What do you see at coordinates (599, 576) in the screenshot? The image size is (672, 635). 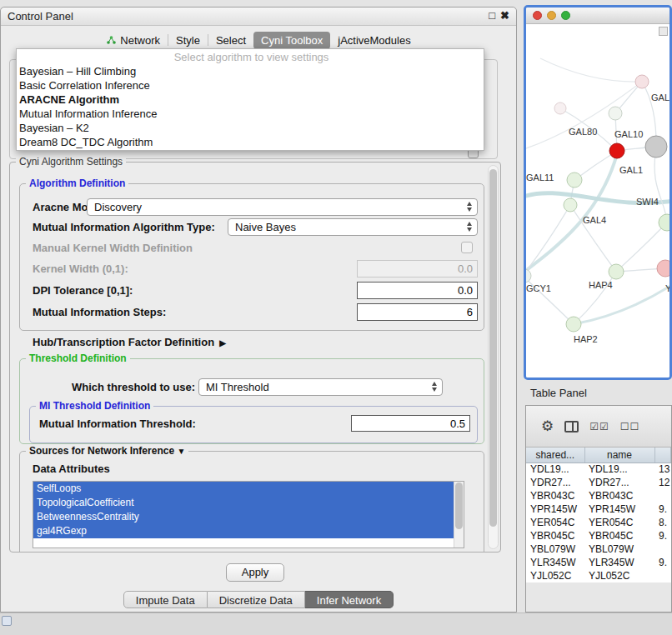 I see `table-row: YJL052CYJL052C` at bounding box center [599, 576].